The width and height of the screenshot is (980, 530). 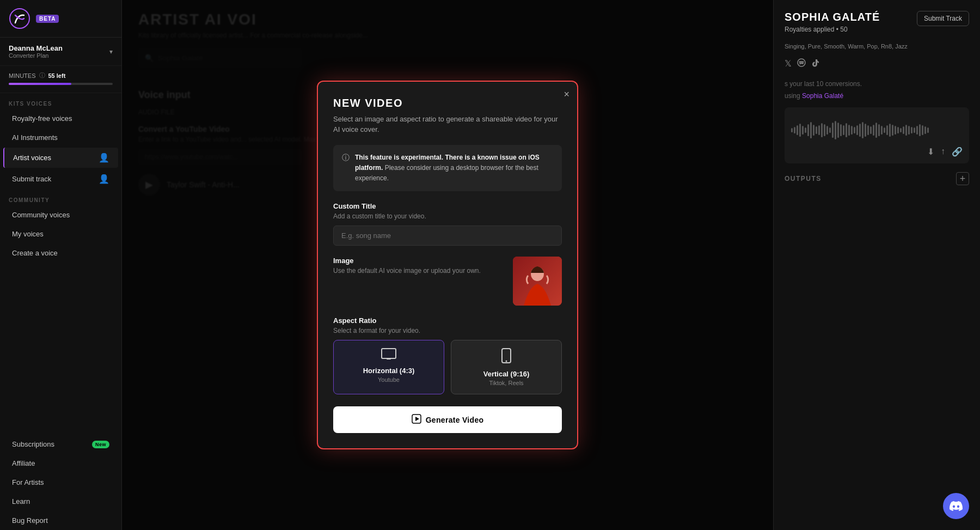 What do you see at coordinates (61, 483) in the screenshot?
I see `sidebar-item-for-artists: For Artists` at bounding box center [61, 483].